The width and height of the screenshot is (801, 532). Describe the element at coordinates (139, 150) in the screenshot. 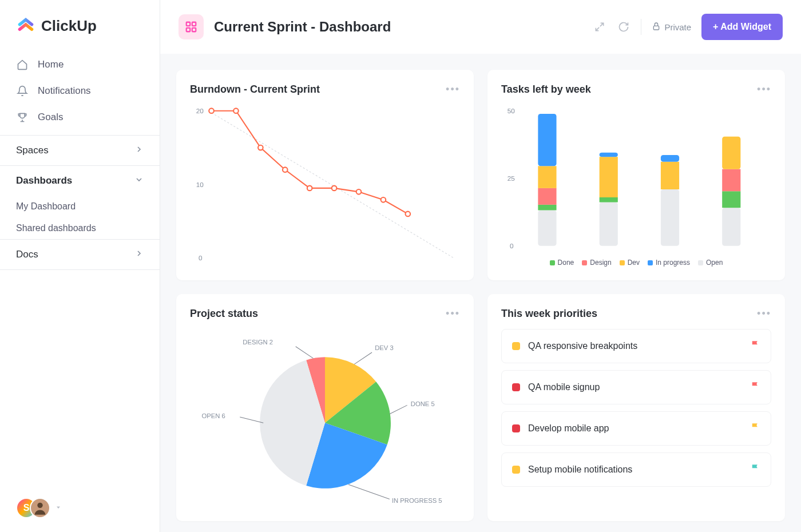

I see `chevron-right-icon` at that location.